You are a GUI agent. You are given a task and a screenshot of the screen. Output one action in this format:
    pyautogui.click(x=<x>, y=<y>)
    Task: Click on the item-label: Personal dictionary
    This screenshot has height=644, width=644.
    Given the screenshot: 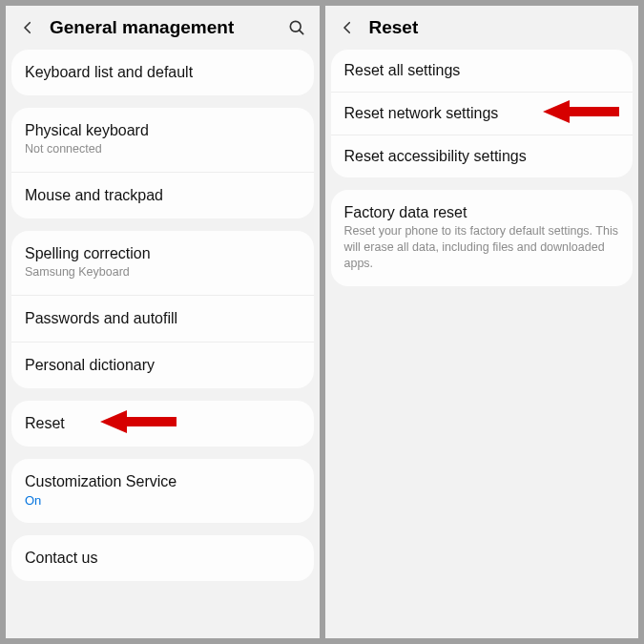 What is the action you would take?
    pyautogui.click(x=162, y=365)
    